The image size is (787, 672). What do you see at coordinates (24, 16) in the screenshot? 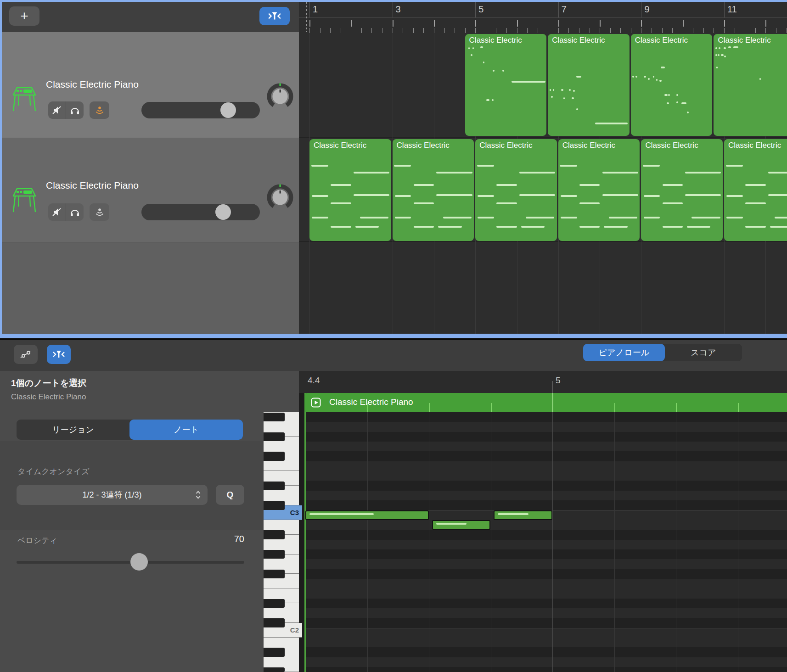
I see `add-track-button: +` at bounding box center [24, 16].